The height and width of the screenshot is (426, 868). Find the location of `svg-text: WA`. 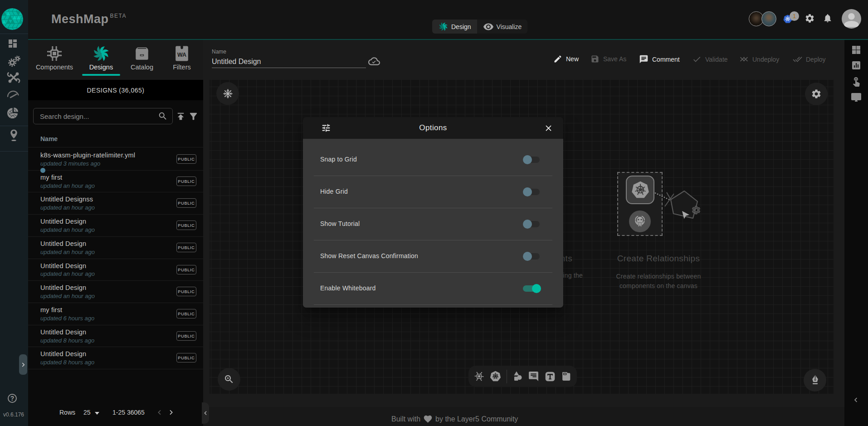

svg-text: WA is located at coordinates (182, 55).